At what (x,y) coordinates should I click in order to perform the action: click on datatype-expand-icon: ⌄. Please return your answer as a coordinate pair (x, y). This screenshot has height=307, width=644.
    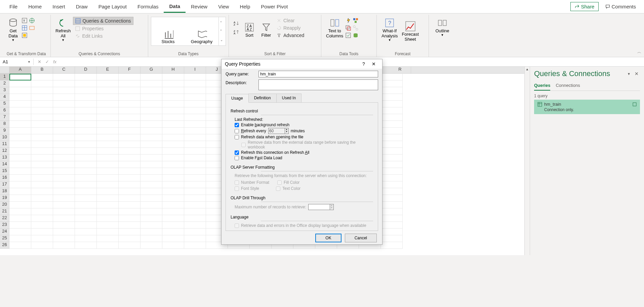
    Looking at the image, I should click on (222, 40).